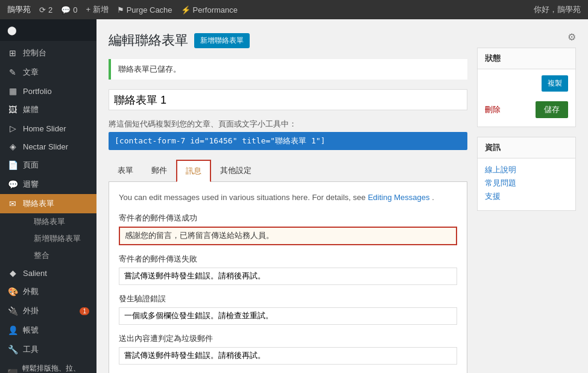  What do you see at coordinates (96, 10) in the screenshot?
I see `adminbar-new: + 新增` at bounding box center [96, 10].